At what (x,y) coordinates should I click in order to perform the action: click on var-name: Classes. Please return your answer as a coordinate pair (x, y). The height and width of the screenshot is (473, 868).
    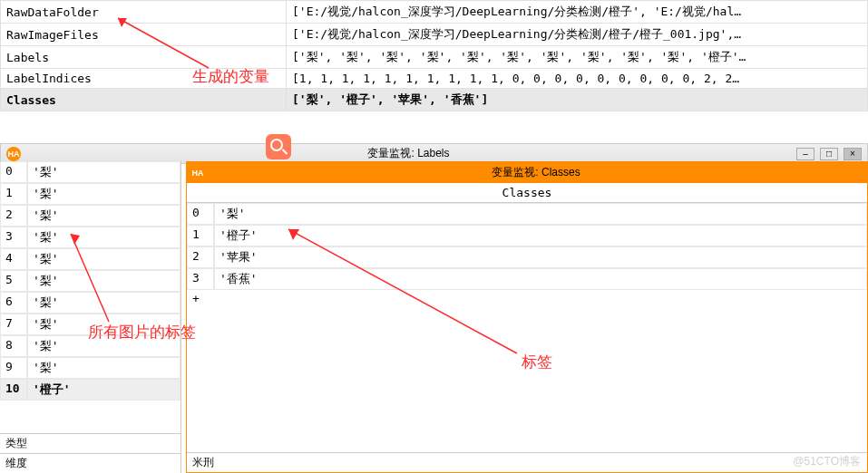
    Looking at the image, I should click on (143, 100).